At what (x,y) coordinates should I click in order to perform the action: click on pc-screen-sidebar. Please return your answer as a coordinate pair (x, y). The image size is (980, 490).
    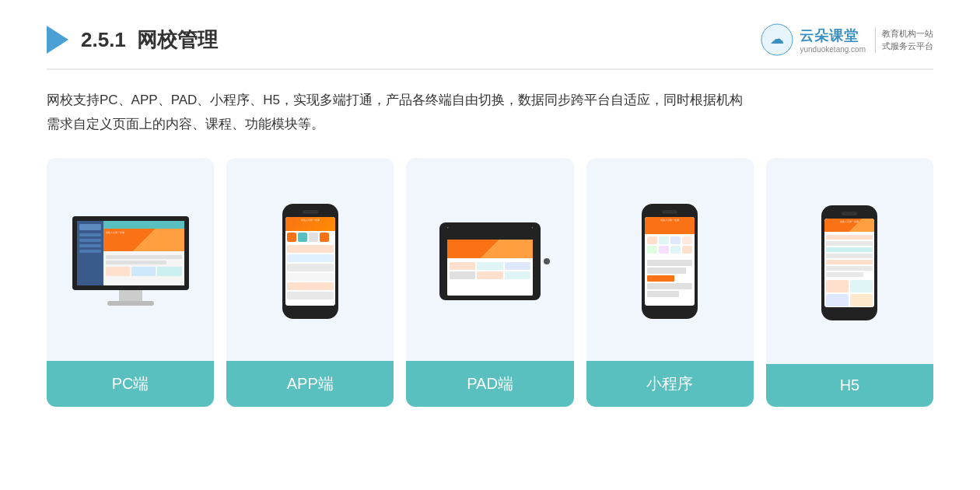
    Looking at the image, I should click on (90, 254).